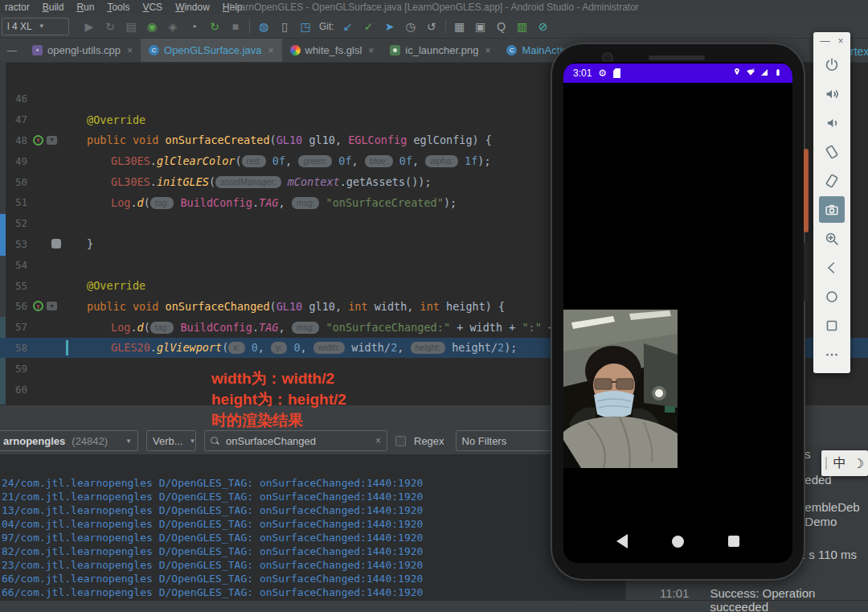 The image size is (868, 612). What do you see at coordinates (832, 296) in the screenshot?
I see `emulator-home-icon` at bounding box center [832, 296].